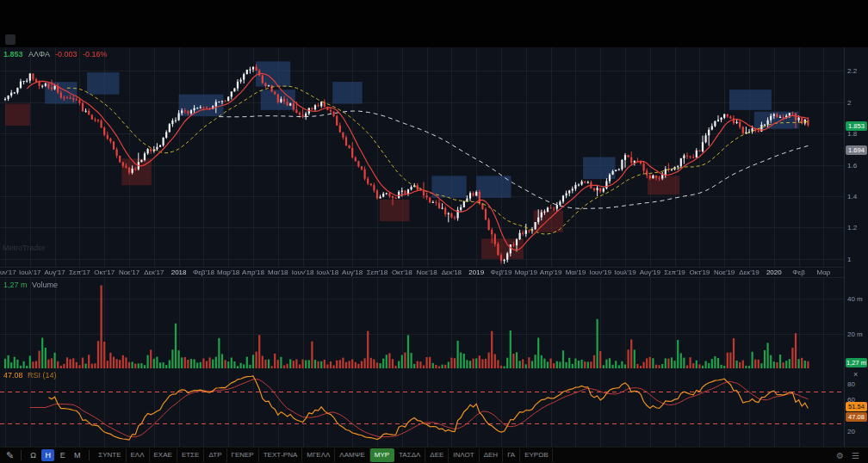 The image size is (868, 463). What do you see at coordinates (55, 455) in the screenshot?
I see `timeframe-group: ΩΗΕΜ` at bounding box center [55, 455].